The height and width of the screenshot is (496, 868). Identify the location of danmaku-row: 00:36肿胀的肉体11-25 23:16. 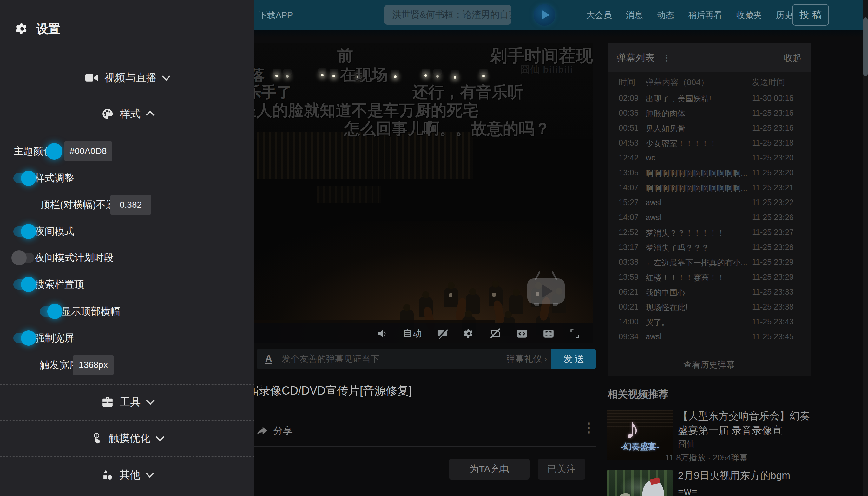
(709, 116).